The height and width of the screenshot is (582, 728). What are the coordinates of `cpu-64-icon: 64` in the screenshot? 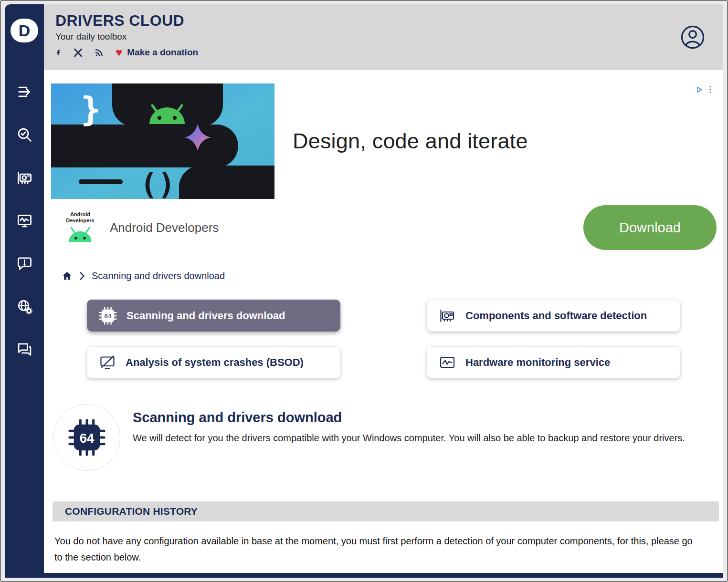 It's located at (108, 316).